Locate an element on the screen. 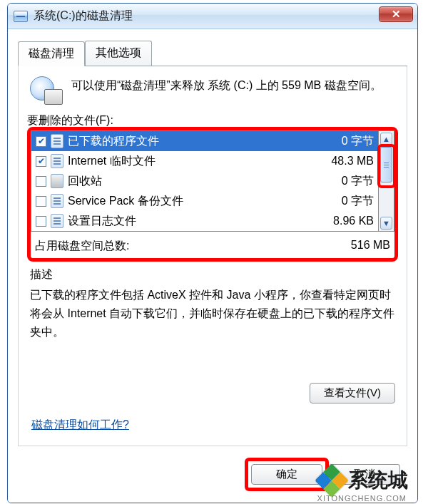  view-files-button: 查看文件(V) is located at coordinates (352, 394).